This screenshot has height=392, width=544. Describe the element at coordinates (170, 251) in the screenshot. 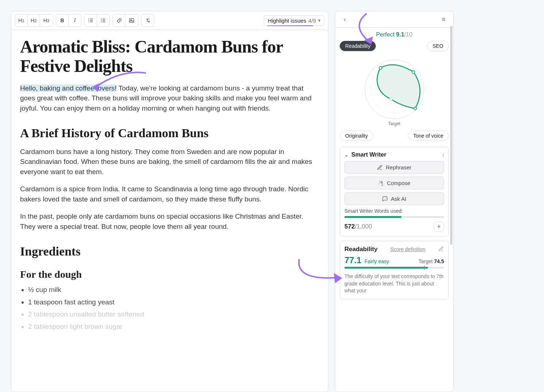

I see `heading-ingredients: Ingredients` at that location.